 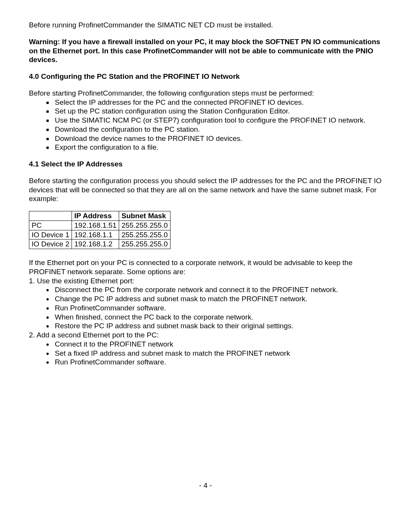 I want to click on page-number: - 4 -, so click(x=206, y=486).